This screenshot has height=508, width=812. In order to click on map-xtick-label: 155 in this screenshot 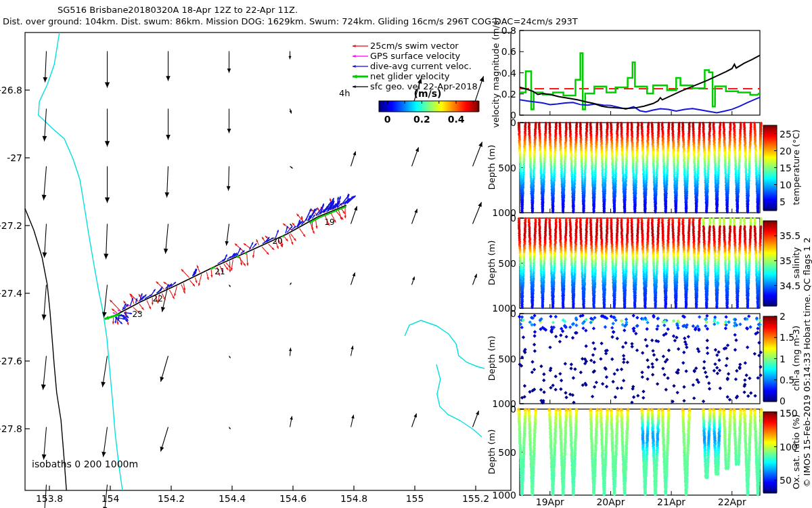, I will do `click(415, 499)`.